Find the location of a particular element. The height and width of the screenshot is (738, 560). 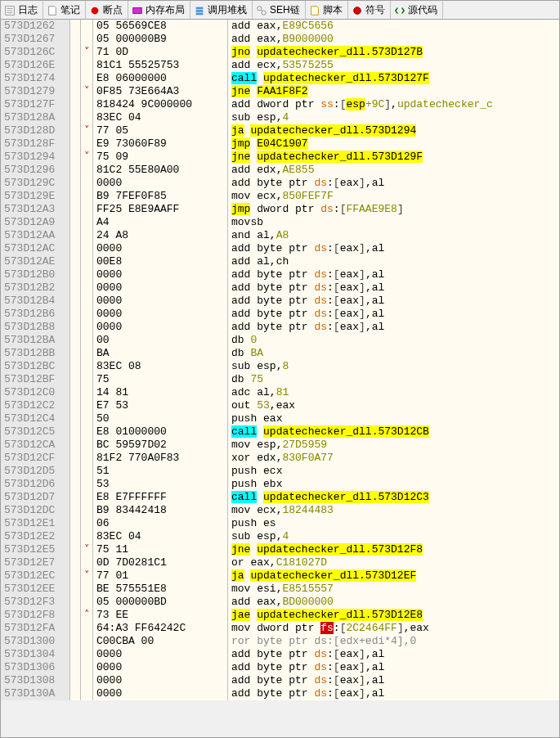

disasm-row: 573D126705 000000B9add eax,B9000000 is located at coordinates (280, 39).